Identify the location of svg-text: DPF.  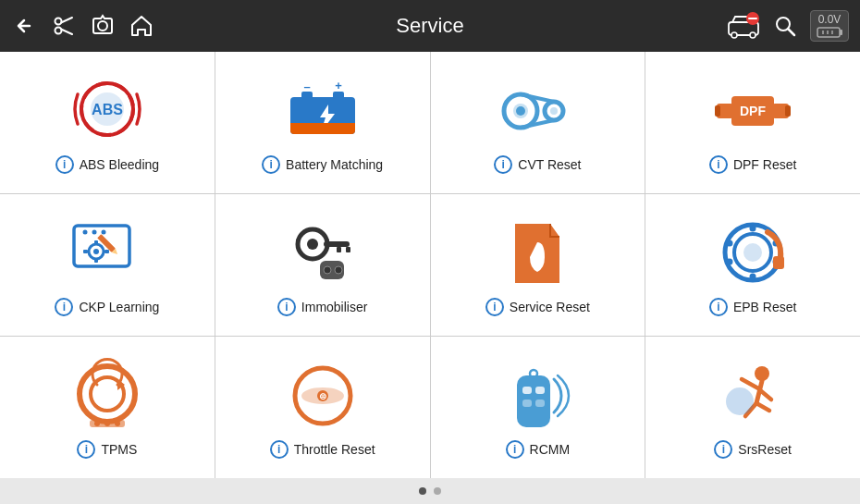
(753, 111).